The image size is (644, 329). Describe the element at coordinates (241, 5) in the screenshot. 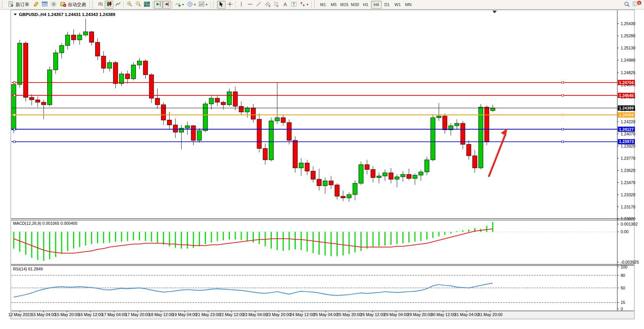

I see `vertical-line-icon` at that location.